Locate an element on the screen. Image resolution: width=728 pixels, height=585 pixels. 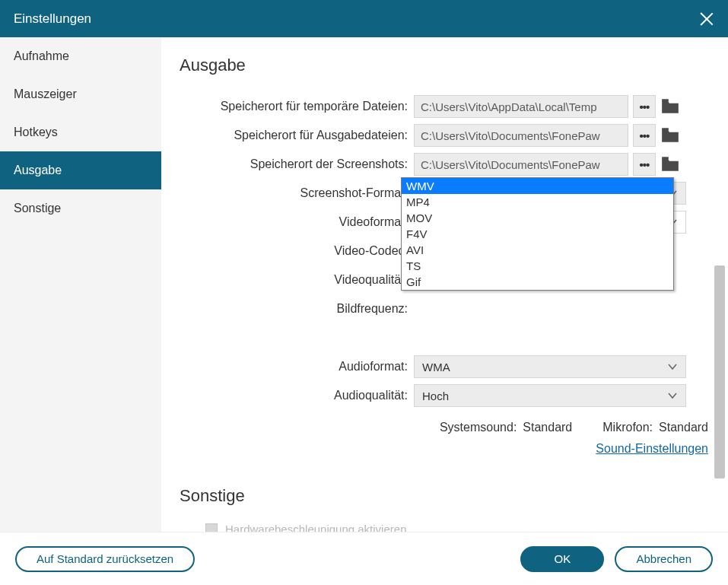
footer: Auf Standard zurücksetzen OK Abbrechen is located at coordinates (364, 558).